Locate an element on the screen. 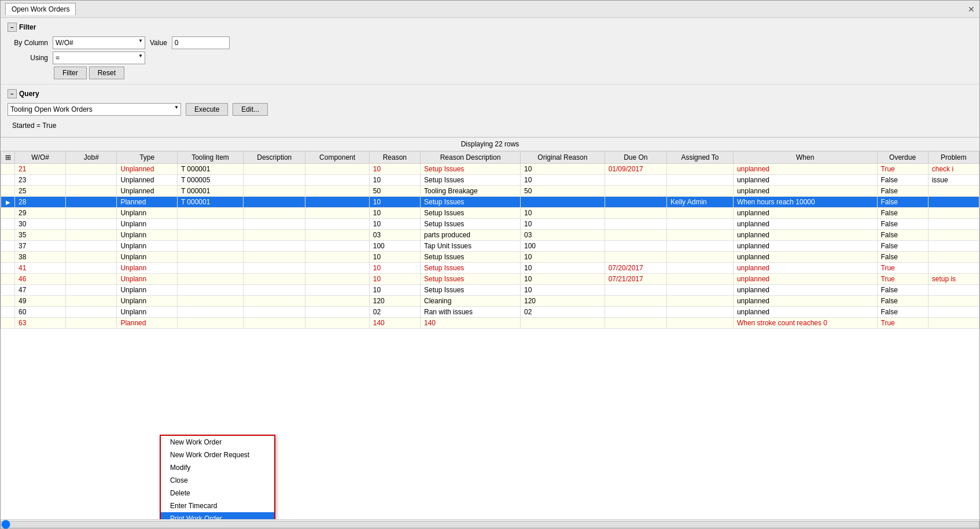 The width and height of the screenshot is (980, 529). table-row: 35Unplann03parts produced03unplannedFals… is located at coordinates (491, 235).